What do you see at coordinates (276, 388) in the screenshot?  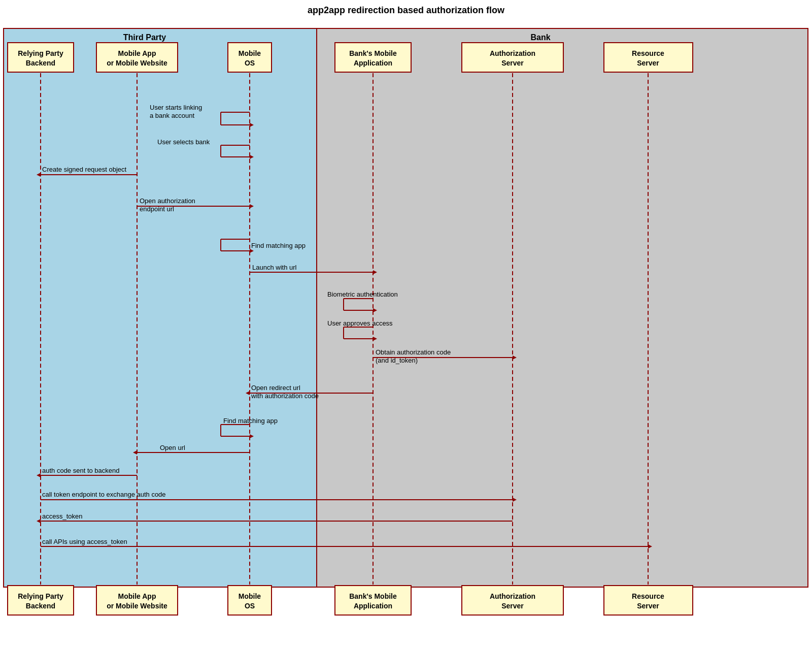 I see `svg-text: Open redirect url` at bounding box center [276, 388].